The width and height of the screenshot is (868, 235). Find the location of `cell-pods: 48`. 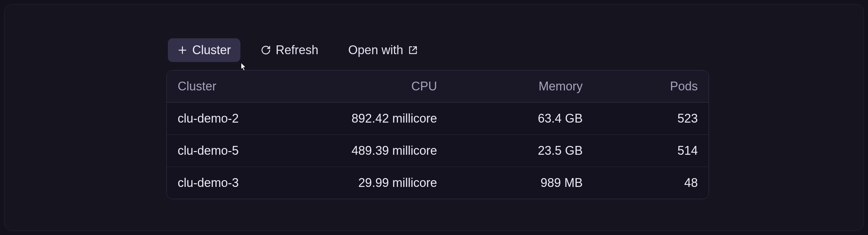

cell-pods: 48 is located at coordinates (651, 183).